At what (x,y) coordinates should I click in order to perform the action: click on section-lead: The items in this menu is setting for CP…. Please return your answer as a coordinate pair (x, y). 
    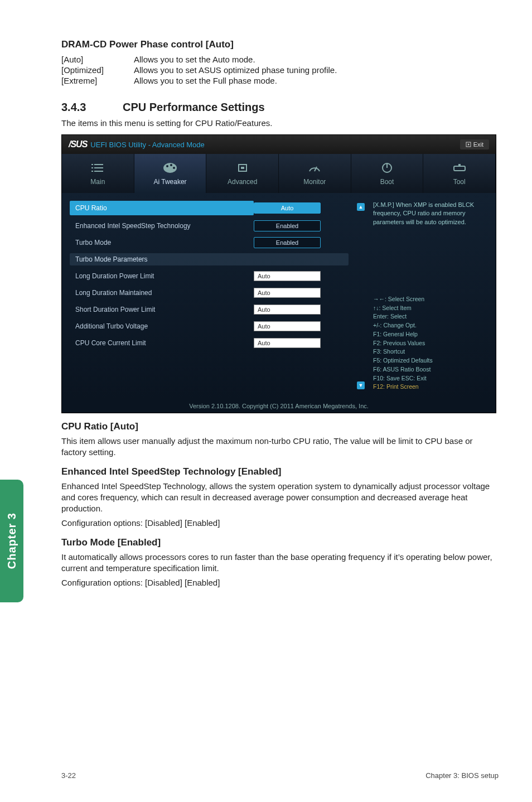
    Looking at the image, I should click on (280, 123).